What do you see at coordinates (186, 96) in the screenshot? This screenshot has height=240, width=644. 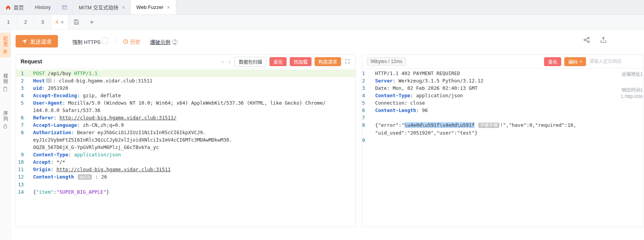 I see `request-editor-line: 4Accept-Encoding: gzip, deflate` at bounding box center [186, 96].